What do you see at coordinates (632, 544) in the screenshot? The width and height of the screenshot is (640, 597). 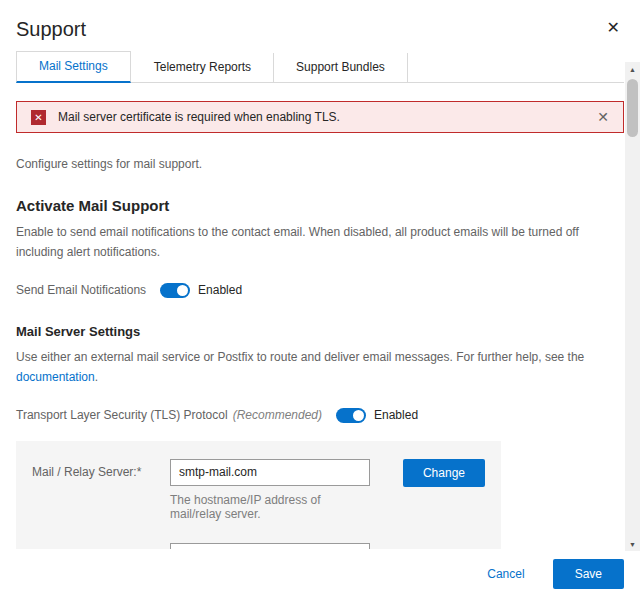 I see `scroll-down-icon: ▼` at bounding box center [632, 544].